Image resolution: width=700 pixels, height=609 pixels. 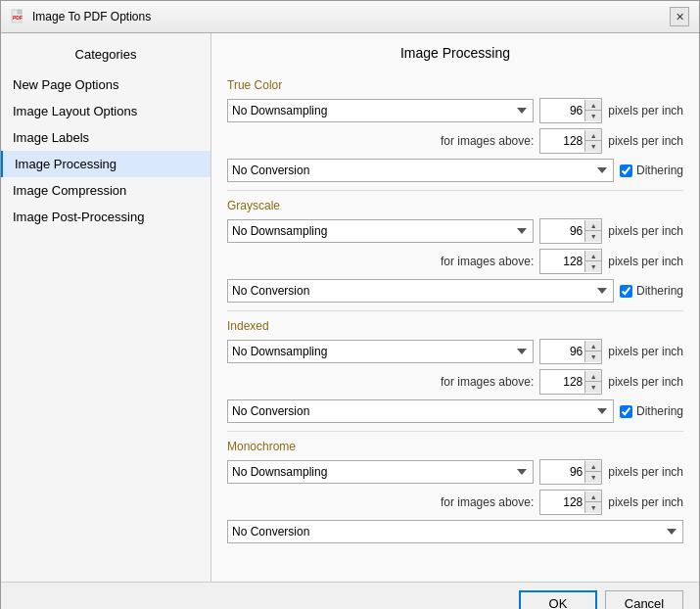 What do you see at coordinates (593, 135) in the screenshot?
I see `true-color-pixels2-up: ▲` at bounding box center [593, 135].